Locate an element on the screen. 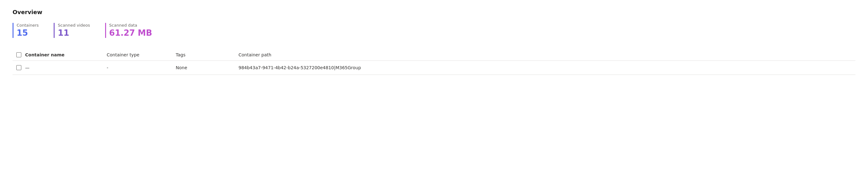  table-row: — - None 984b43a7-9471-4b42-b24a-5327200… is located at coordinates (434, 68).